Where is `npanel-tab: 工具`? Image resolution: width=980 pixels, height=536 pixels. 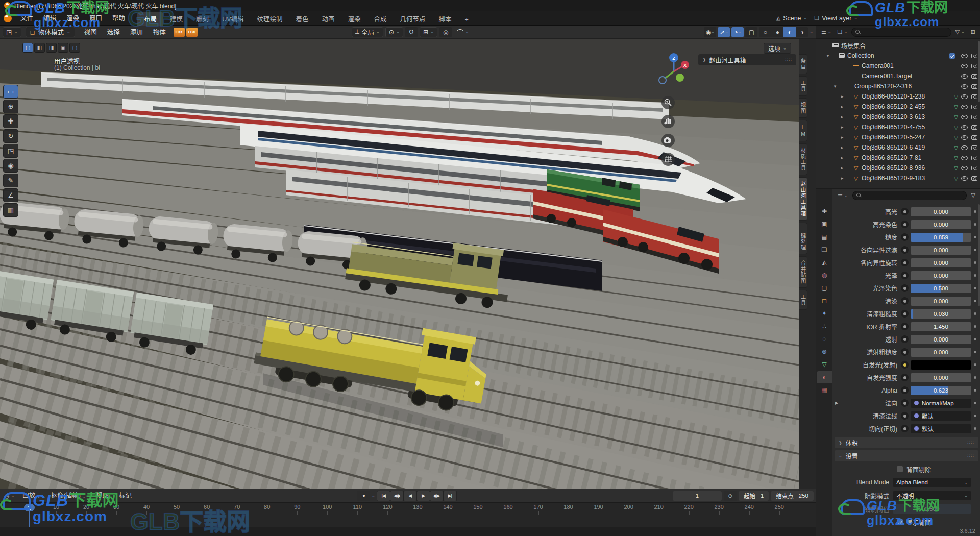
npanel-tab: 工具 is located at coordinates (803, 300).